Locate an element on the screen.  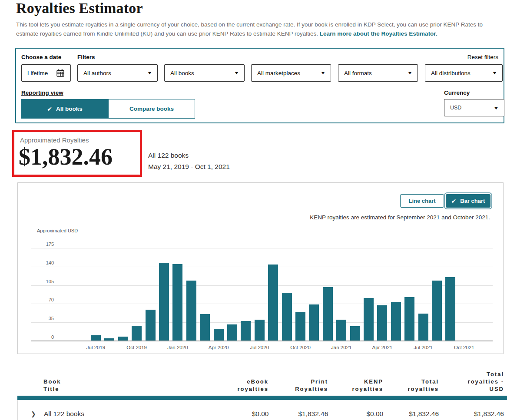
table-header-divider is located at coordinates (262, 398).